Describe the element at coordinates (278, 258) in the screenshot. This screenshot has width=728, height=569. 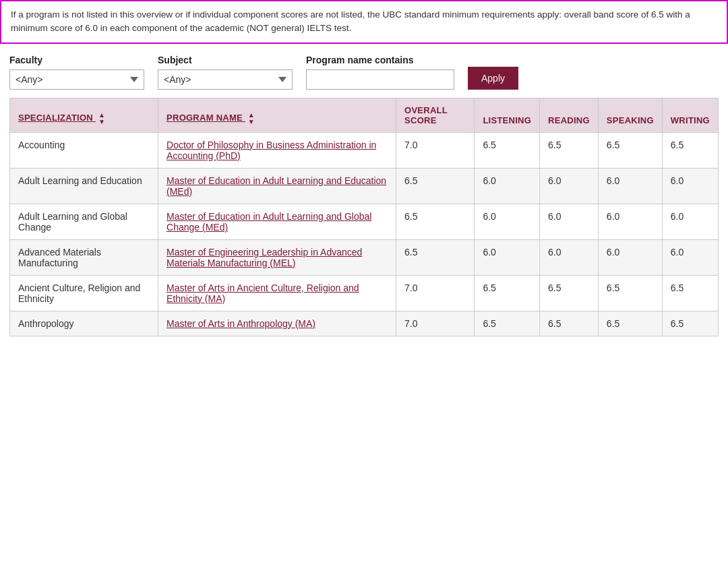
I see `cell-program-name: Master of Engineering Leadership in Adva…` at that location.